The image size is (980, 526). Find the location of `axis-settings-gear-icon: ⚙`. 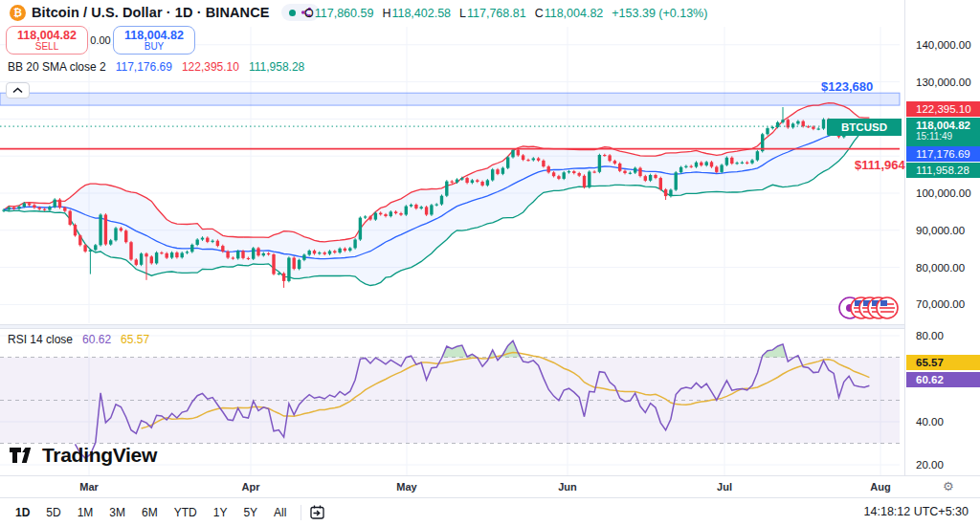

axis-settings-gear-icon: ⚙ is located at coordinates (948, 486).